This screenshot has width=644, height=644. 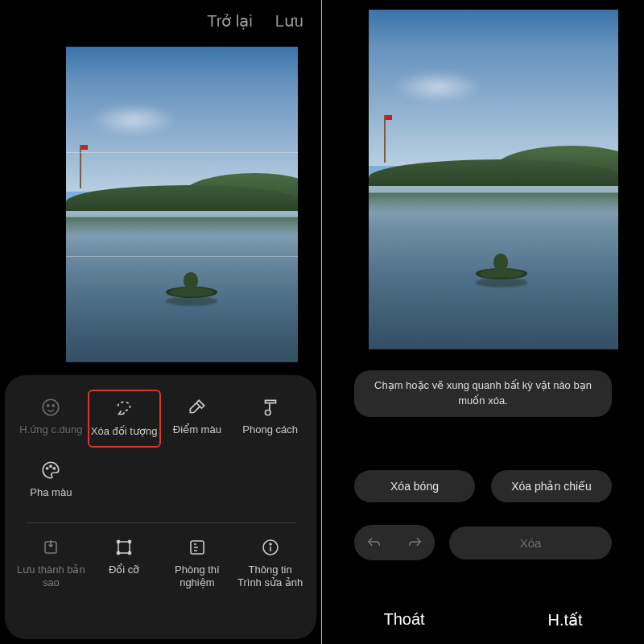 What do you see at coordinates (270, 430) in the screenshot?
I see `tool-label: Phong cách` at bounding box center [270, 430].